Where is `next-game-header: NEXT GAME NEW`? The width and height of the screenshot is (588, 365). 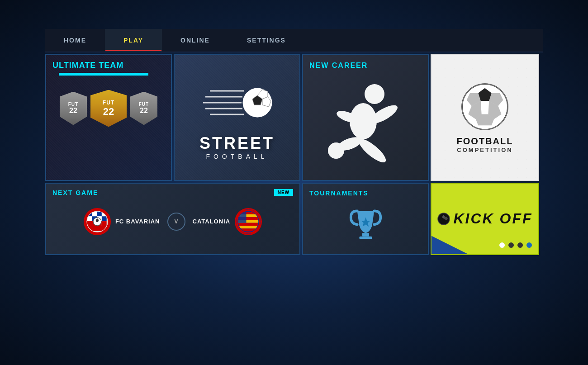 next-game-header: NEXT GAME NEW is located at coordinates (173, 191).